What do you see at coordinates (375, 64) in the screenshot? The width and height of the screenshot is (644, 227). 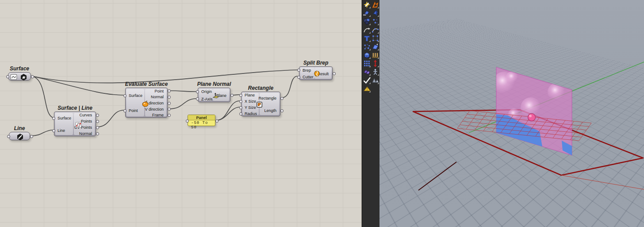 I see `axis-line-icon` at bounding box center [375, 64].